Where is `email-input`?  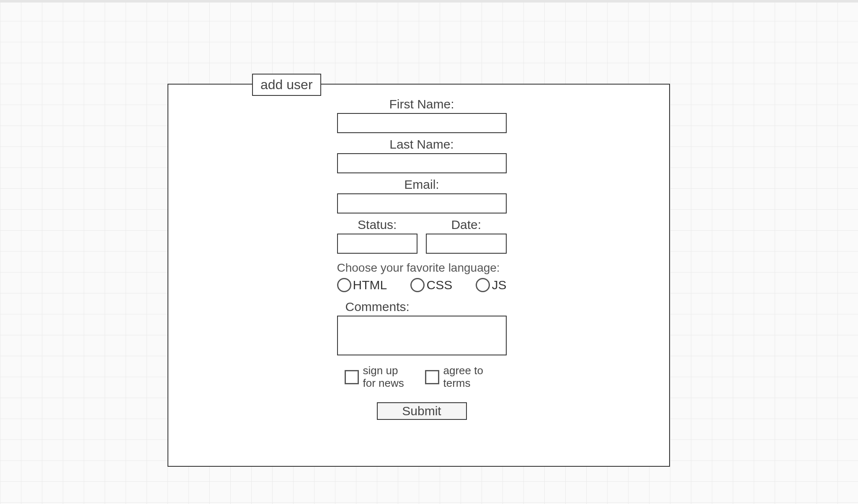 email-input is located at coordinates (422, 203).